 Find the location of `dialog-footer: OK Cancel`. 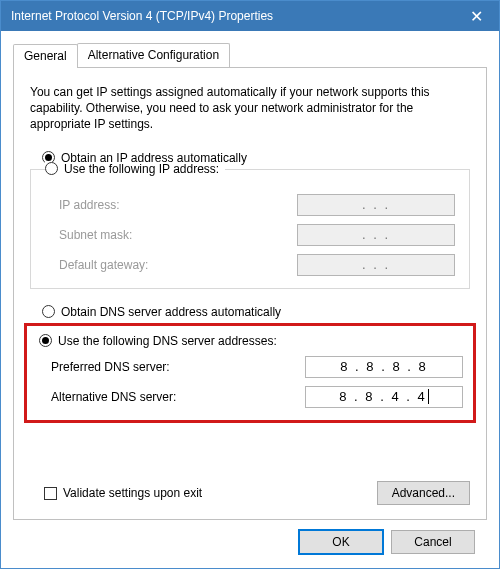

dialog-footer: OK Cancel is located at coordinates (250, 537).